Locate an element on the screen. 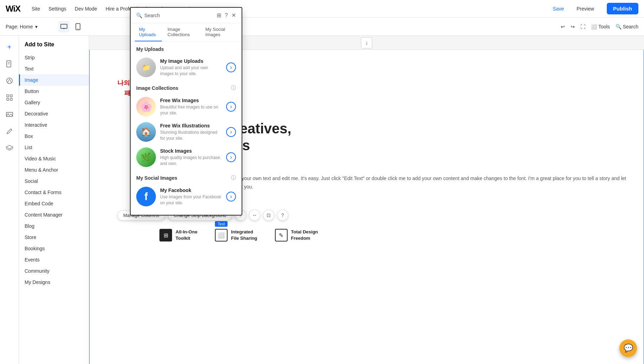 This screenshot has height=364, width=644. sidebar-icon-apps is located at coordinates (9, 98).